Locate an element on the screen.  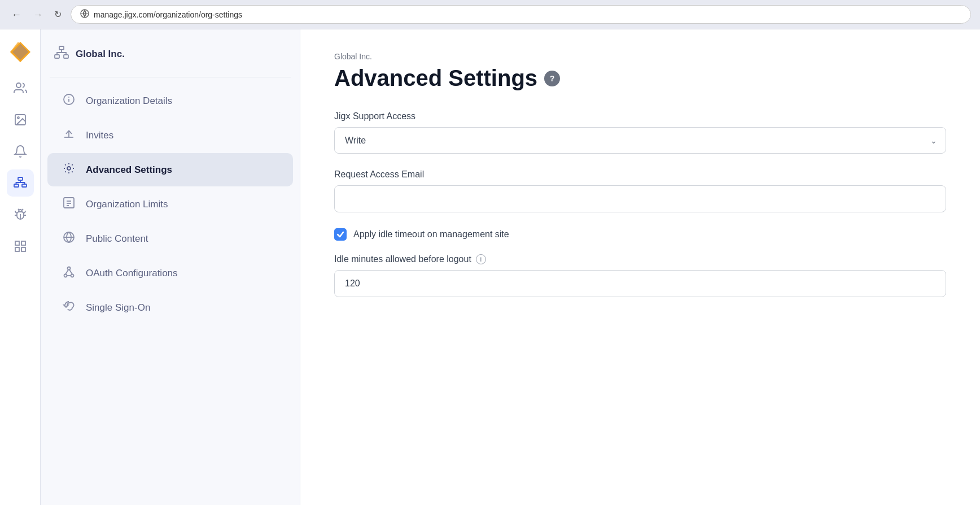
request-email-section: Request Access Email is located at coordinates (640, 191).